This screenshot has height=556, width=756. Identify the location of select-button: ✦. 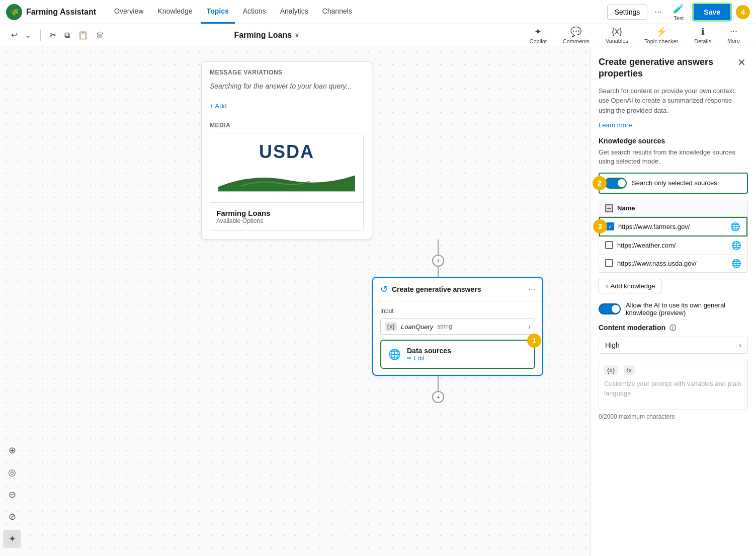
(12, 539).